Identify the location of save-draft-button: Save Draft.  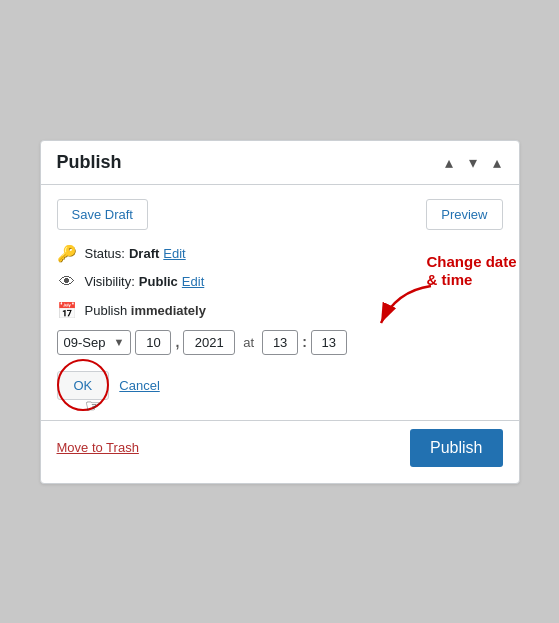
(102, 214).